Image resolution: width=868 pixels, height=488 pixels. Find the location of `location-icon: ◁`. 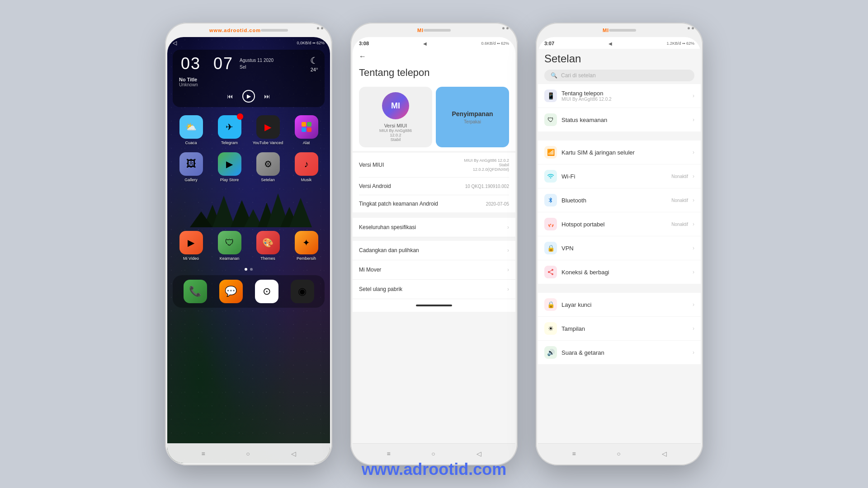

location-icon: ◁ is located at coordinates (175, 43).